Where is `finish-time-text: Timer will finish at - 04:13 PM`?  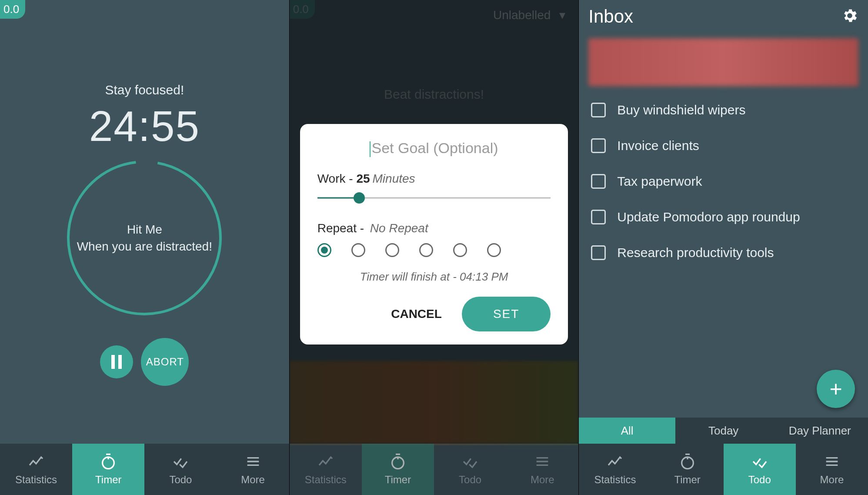
finish-time-text: Timer will finish at - 04:13 PM is located at coordinates (434, 277).